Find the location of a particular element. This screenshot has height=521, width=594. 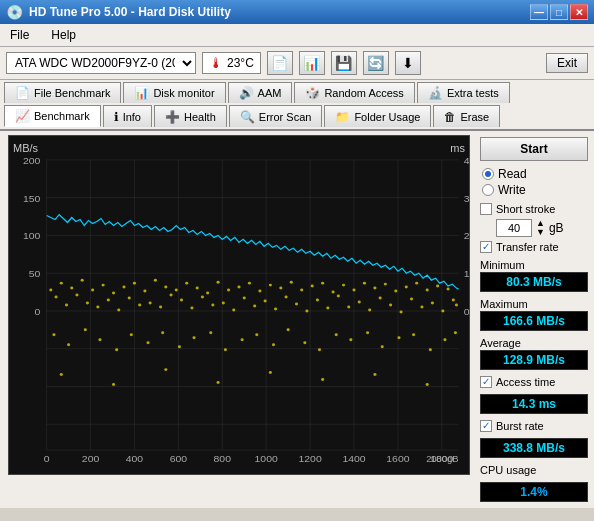

maximize-button: □ is located at coordinates (559, 12).